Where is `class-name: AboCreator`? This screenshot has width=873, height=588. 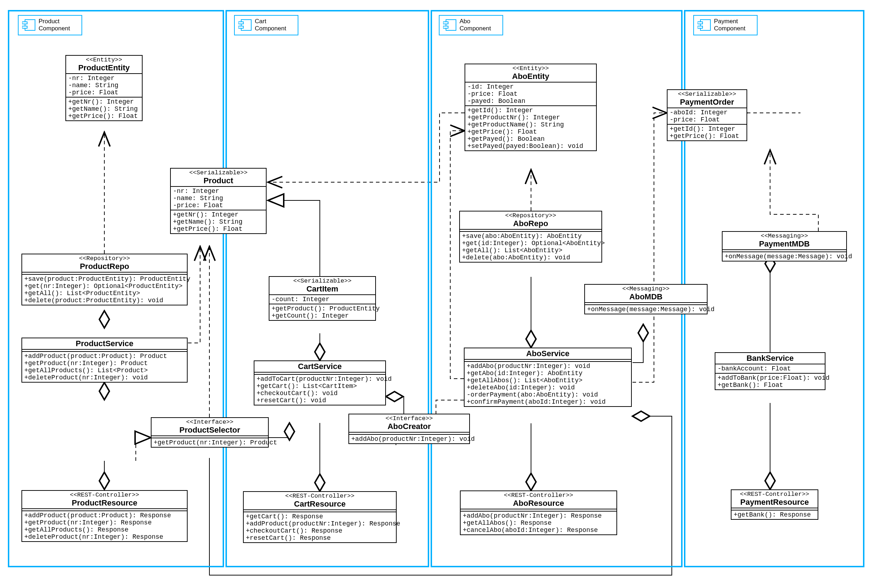 class-name: AboCreator is located at coordinates (409, 427).